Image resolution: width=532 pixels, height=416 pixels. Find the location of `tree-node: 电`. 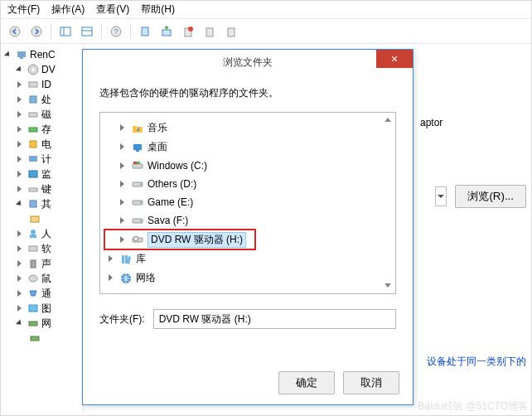

tree-node: 电 is located at coordinates (45, 144).